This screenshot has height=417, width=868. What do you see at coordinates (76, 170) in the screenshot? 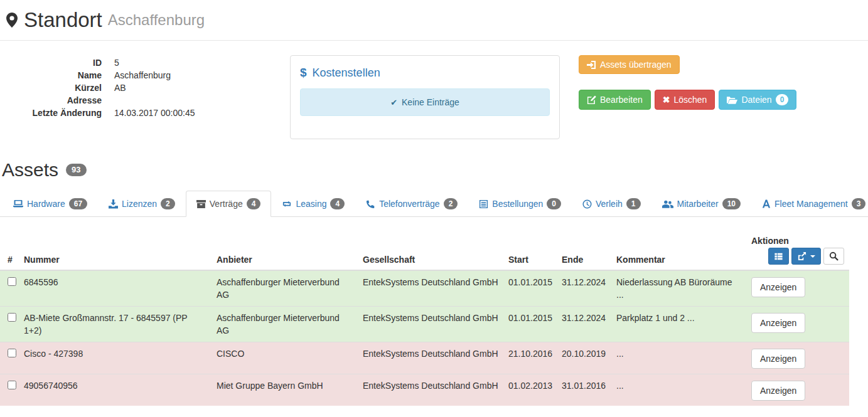
I see `assets-count-badge: 93` at bounding box center [76, 170].